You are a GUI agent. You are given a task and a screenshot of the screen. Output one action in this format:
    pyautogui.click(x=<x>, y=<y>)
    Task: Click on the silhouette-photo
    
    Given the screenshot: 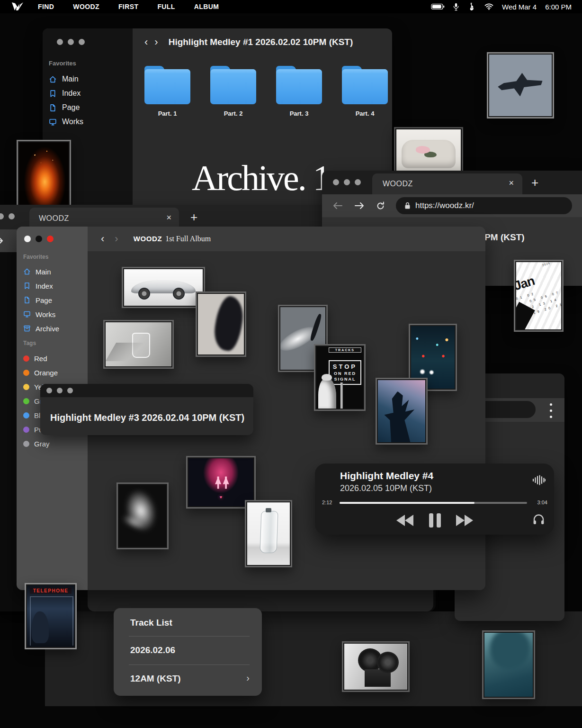 What is the action you would take?
    pyautogui.click(x=221, y=324)
    